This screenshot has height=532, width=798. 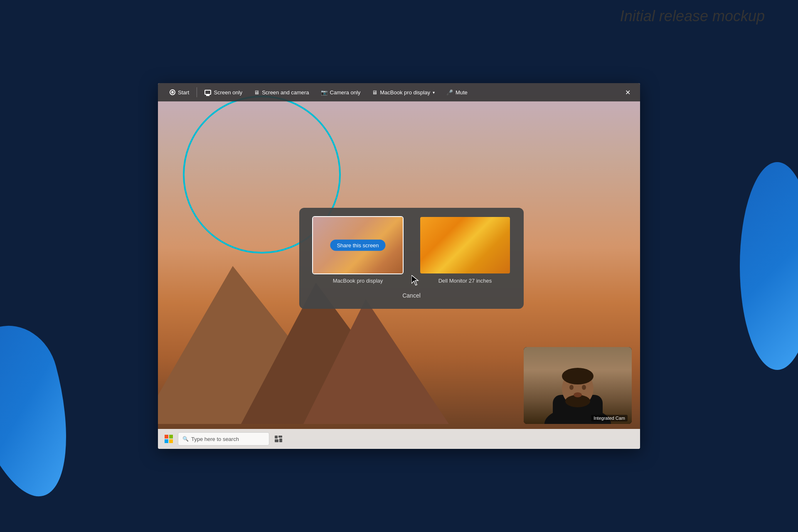 What do you see at coordinates (345, 92) in the screenshot?
I see `camera-only-label: Camera only` at bounding box center [345, 92].